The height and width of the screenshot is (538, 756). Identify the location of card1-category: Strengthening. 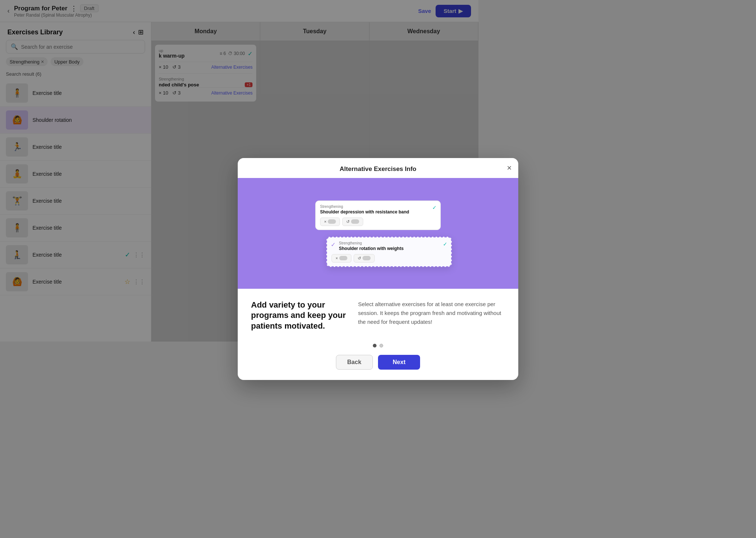
(378, 207).